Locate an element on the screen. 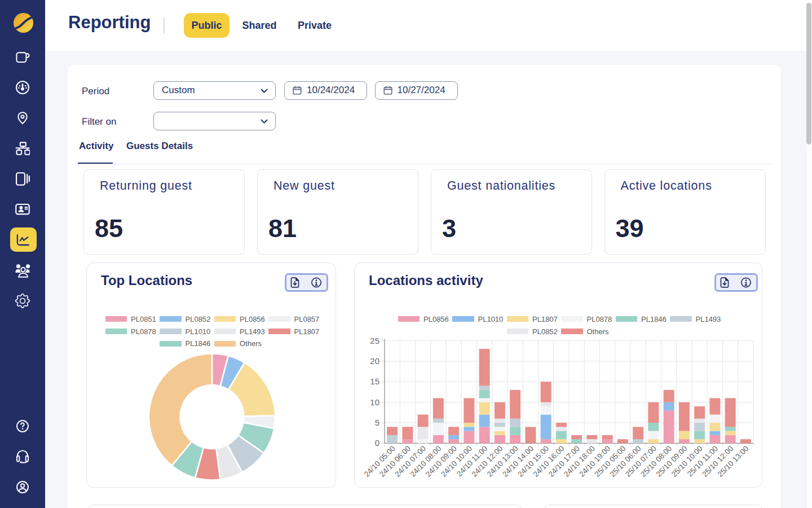 The height and width of the screenshot is (508, 812). svg-text: 5 is located at coordinates (377, 422).